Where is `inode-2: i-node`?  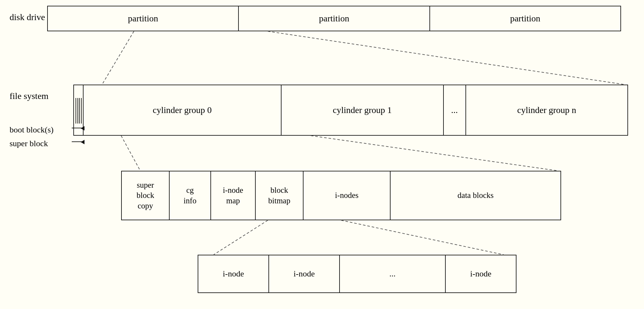 inode-2: i-node is located at coordinates (304, 274).